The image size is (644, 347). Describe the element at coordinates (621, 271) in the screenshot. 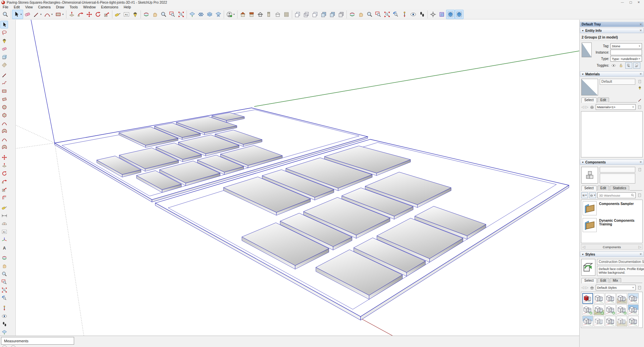

I see `style-description: Default face colors. Profile Edges. Whit…` at that location.